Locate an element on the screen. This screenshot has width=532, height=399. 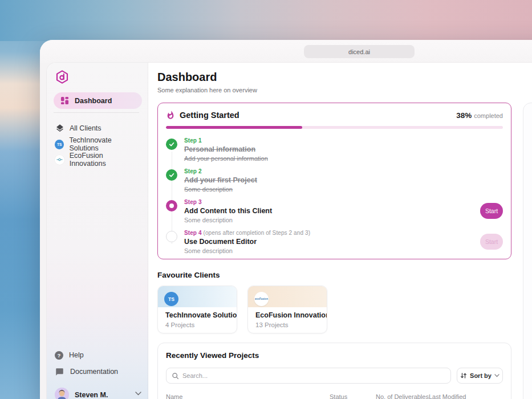
step-label: Step 3 is located at coordinates (228, 202).